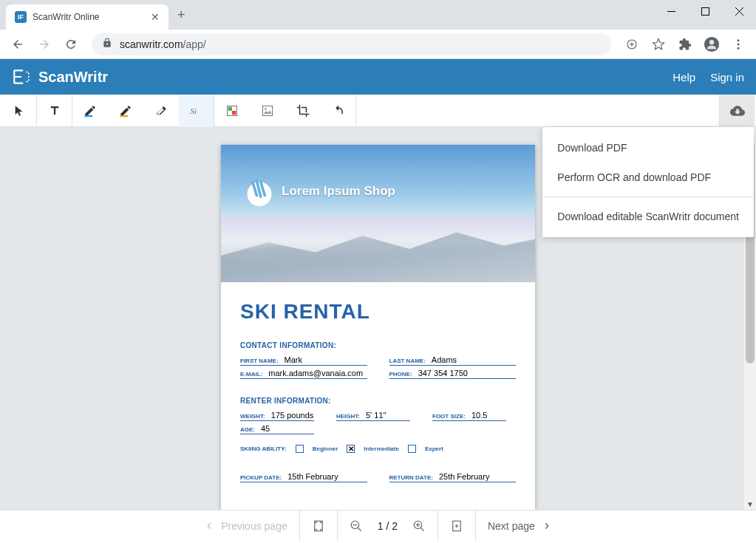 This screenshot has height=543, width=756. I want to click on ski-logo-icon, so click(259, 191).